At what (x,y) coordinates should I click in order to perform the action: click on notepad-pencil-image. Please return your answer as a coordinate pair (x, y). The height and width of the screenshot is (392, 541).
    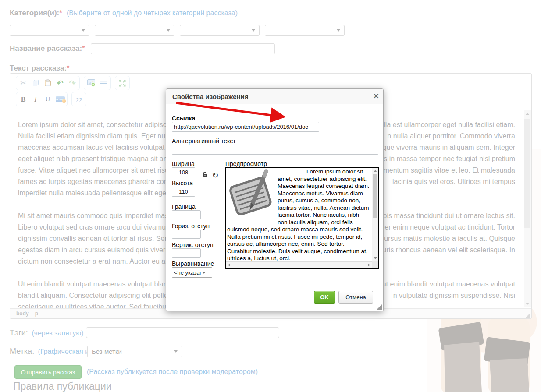
    Looking at the image, I should click on (252, 194).